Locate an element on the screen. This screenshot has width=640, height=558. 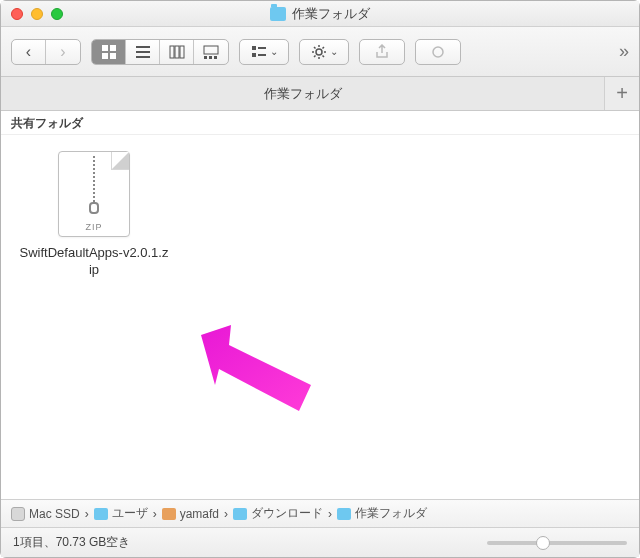
path-disk: Mac SSD is located at coordinates (46, 514).